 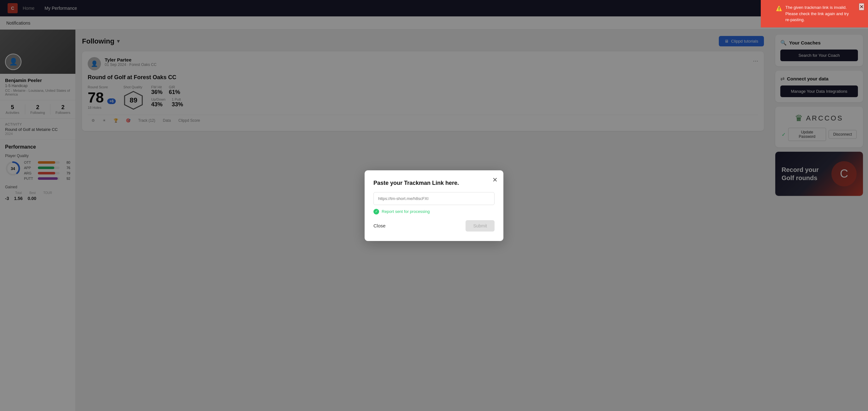 What do you see at coordinates (434, 212) in the screenshot?
I see `modal-success-message: ✓ Report sent for processing` at bounding box center [434, 212].